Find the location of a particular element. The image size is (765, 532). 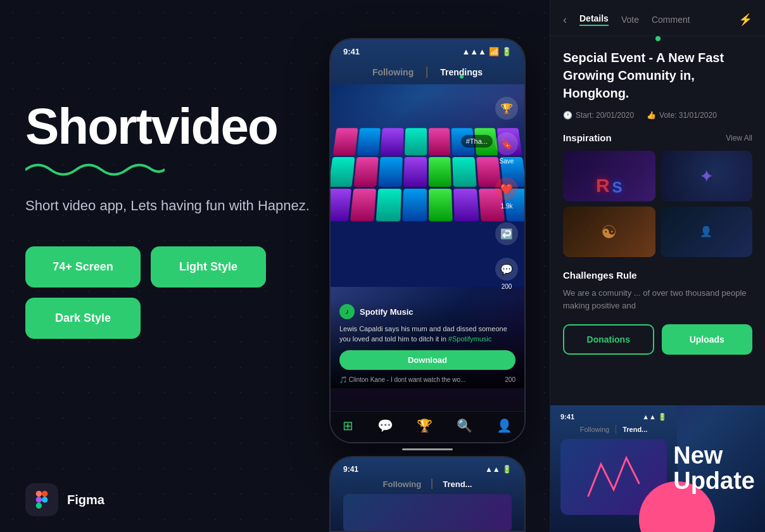

figma-badge: Figma is located at coordinates (65, 500).